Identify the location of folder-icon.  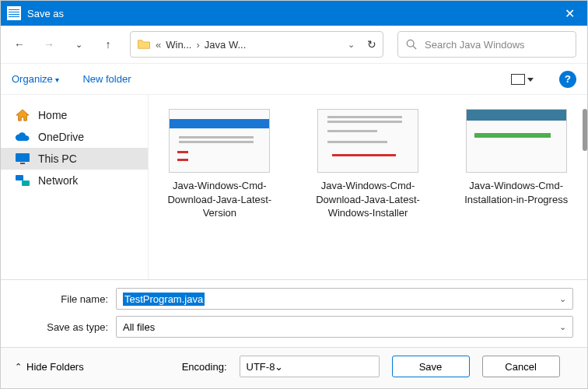
(144, 44).